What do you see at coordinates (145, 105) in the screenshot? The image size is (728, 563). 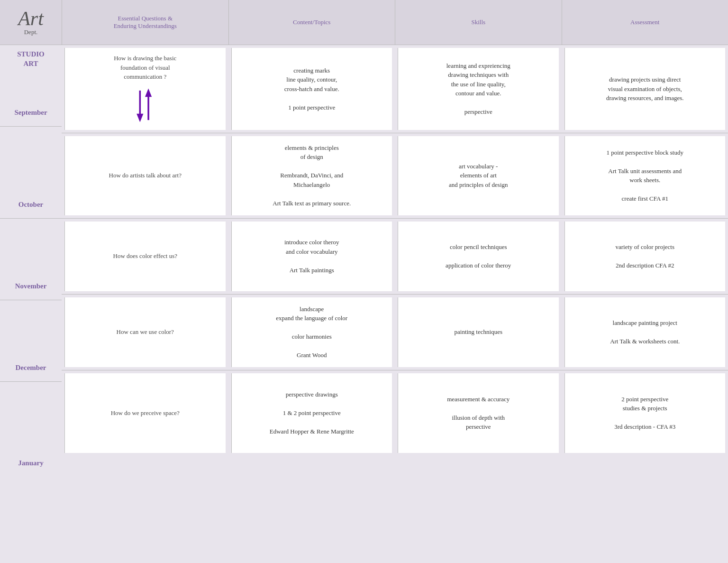 I see `arrow-container` at bounding box center [145, 105].